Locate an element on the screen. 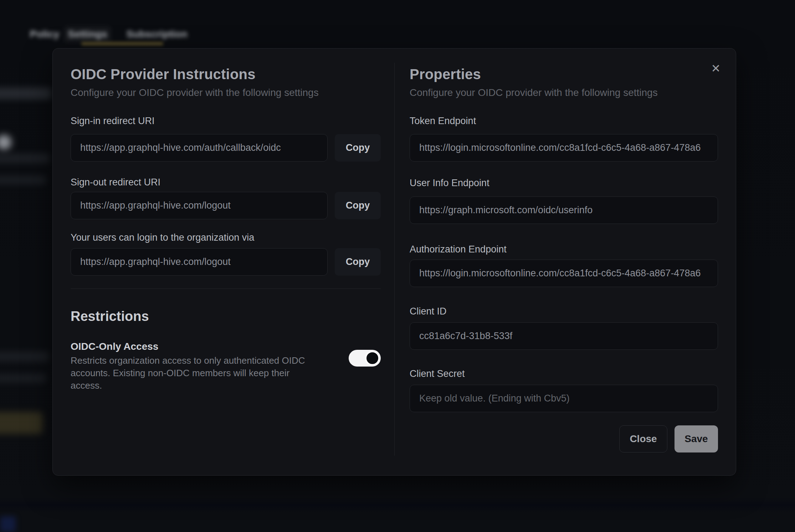 Image resolution: width=795 pixels, height=532 pixels. column-divider is located at coordinates (394, 259).